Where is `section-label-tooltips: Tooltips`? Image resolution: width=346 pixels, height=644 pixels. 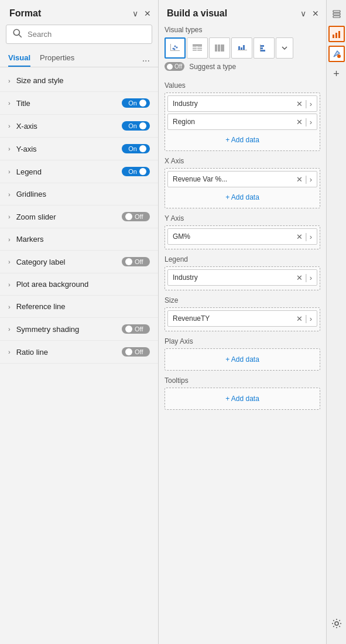
section-label-tooltips: Tooltips is located at coordinates (242, 381).